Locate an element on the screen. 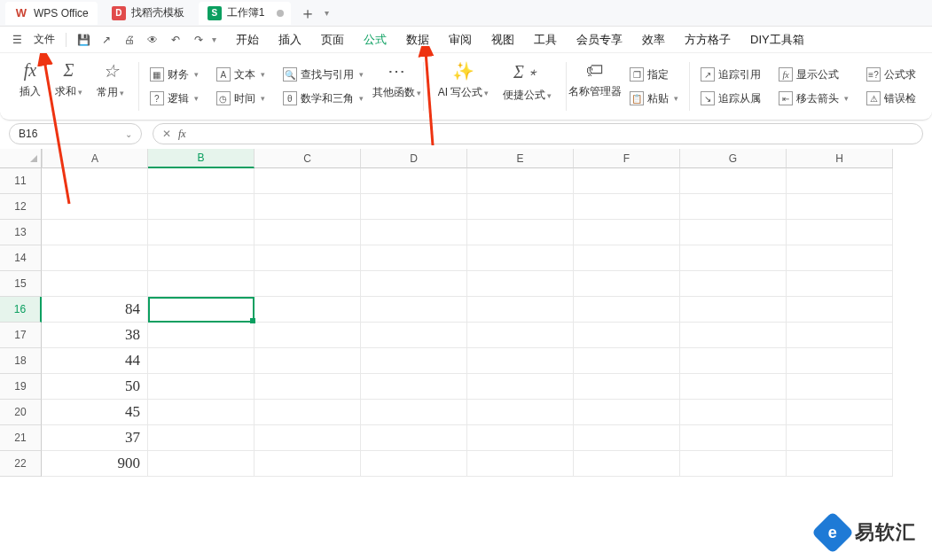 The height and width of the screenshot is (560, 932). menu-tab-方方格子: 方方格子 is located at coordinates (708, 40).